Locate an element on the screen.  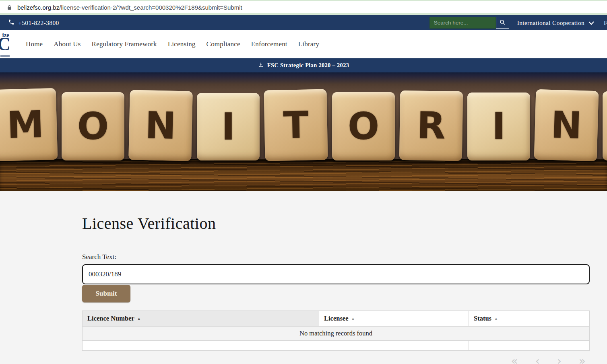
column-header-licence-number: Licence Number▲ is located at coordinates (201, 319).